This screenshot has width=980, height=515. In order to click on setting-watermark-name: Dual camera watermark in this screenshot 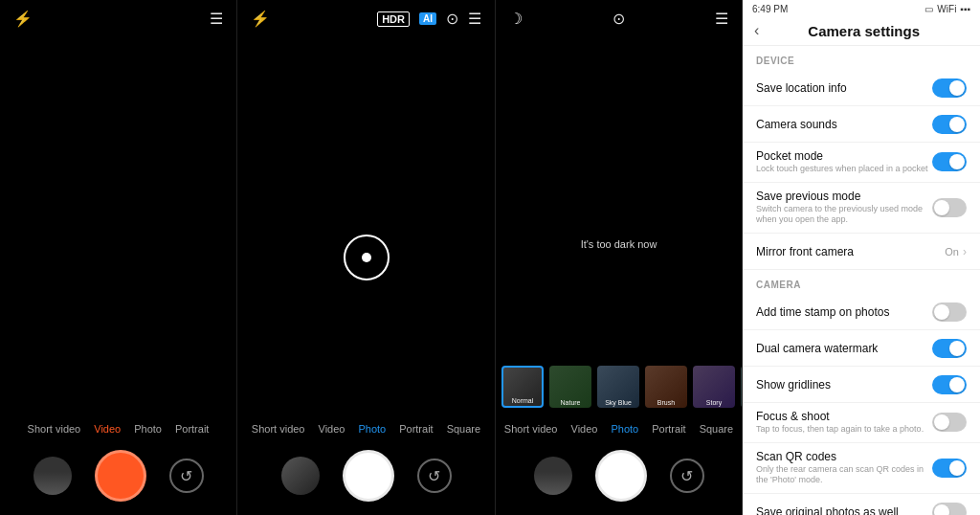, I will do `click(844, 348)`.